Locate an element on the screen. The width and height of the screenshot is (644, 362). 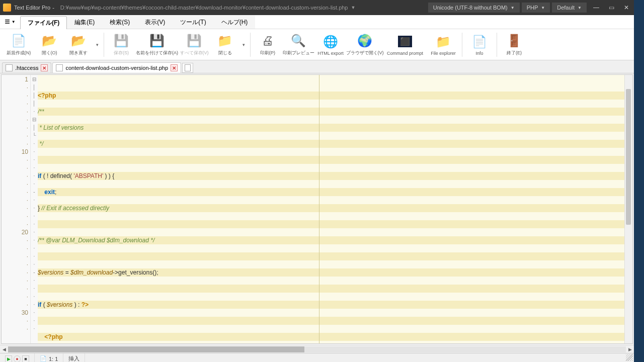
status-bar: ▶ ● ■ 📄 1: 1 挿入 is located at coordinates (317, 357).